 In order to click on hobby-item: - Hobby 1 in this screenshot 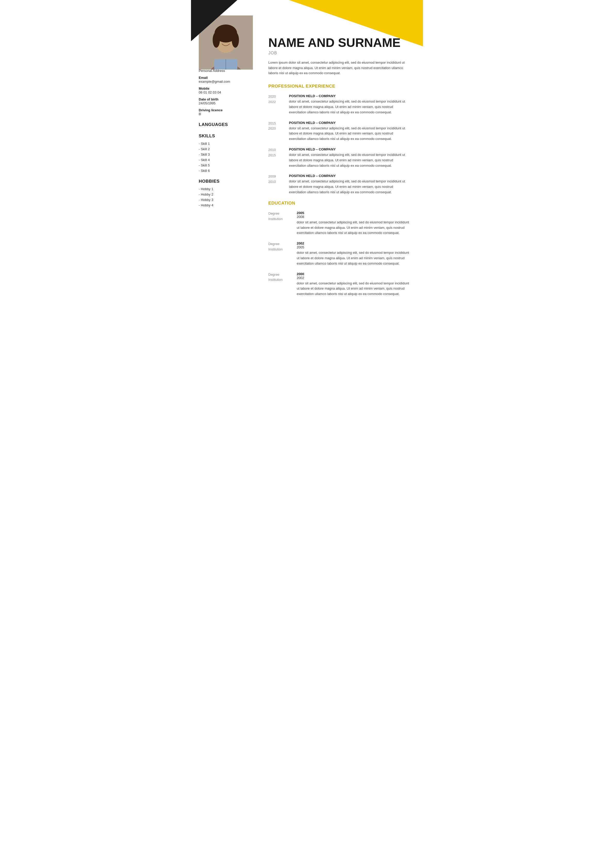, I will do `click(225, 189)`.